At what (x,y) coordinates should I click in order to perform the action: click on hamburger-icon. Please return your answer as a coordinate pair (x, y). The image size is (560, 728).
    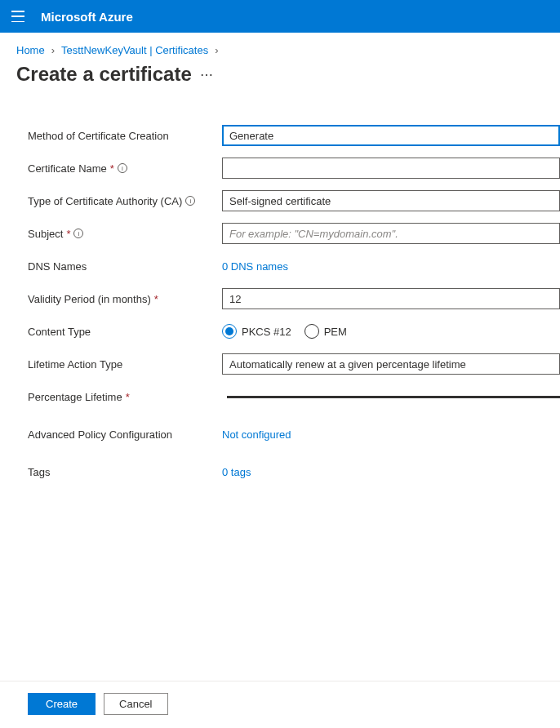
    Looking at the image, I should click on (18, 16).